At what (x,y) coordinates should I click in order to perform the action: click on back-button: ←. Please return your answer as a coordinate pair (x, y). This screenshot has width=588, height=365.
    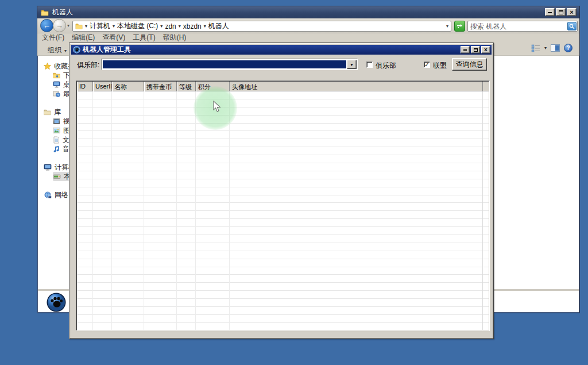
    Looking at the image, I should click on (47, 25).